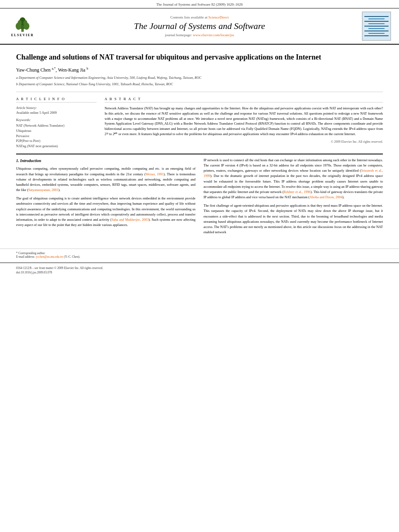  I want to click on ref-srisuresh: Srisuresh et al., 1999, so click(293, 173).